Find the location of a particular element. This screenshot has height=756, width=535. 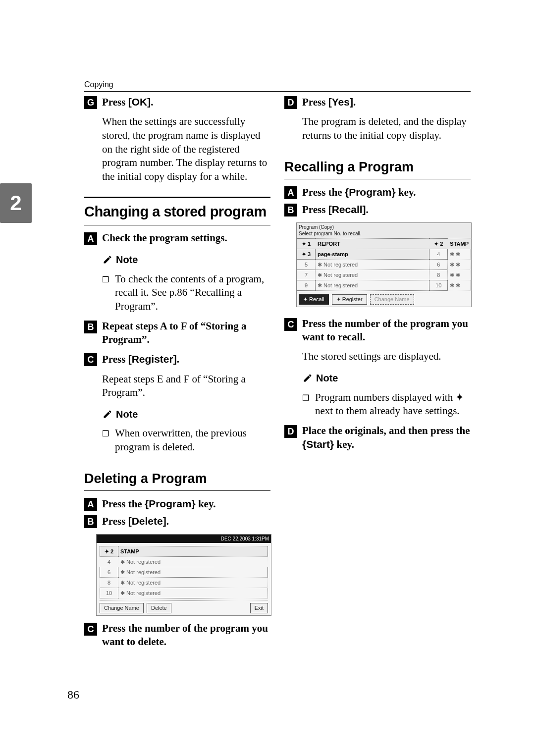

rec-step-place-originals: D Place the originals, and then press th… is located at coordinates (377, 438).